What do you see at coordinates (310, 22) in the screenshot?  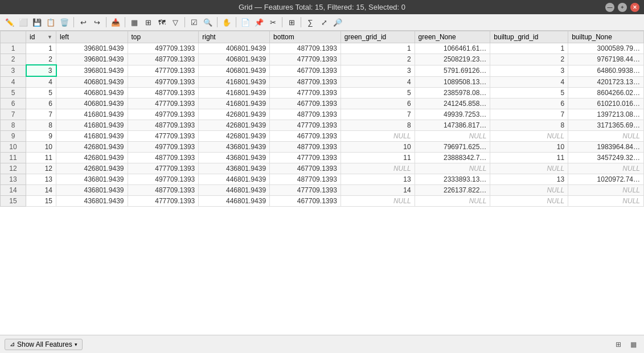 I see `calc-icon: ∑` at bounding box center [310, 22].